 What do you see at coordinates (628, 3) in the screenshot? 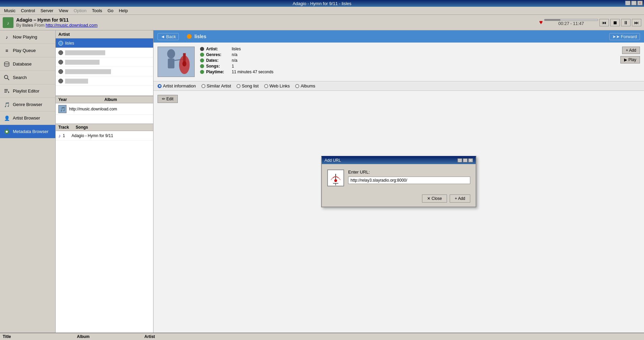
I see `minimize-button: _` at bounding box center [628, 3].